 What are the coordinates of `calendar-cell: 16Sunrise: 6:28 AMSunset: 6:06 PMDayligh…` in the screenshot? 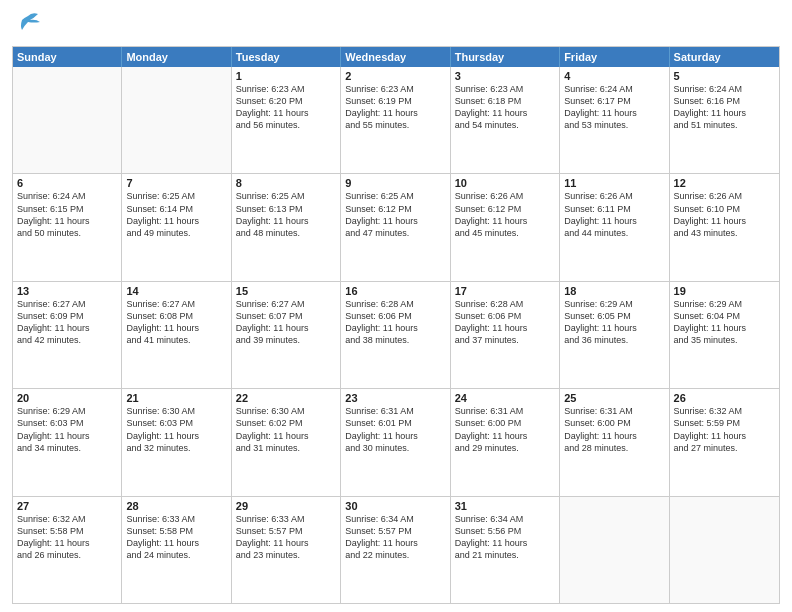 It's located at (396, 335).